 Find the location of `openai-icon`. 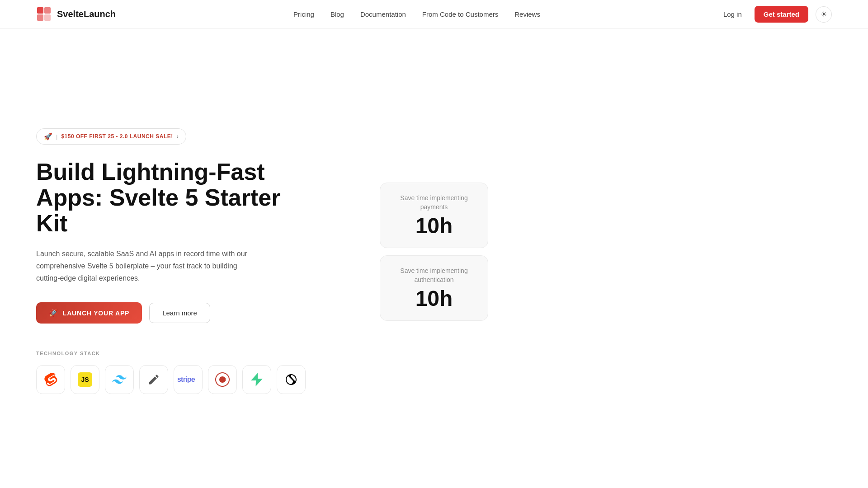

openai-icon is located at coordinates (291, 380).